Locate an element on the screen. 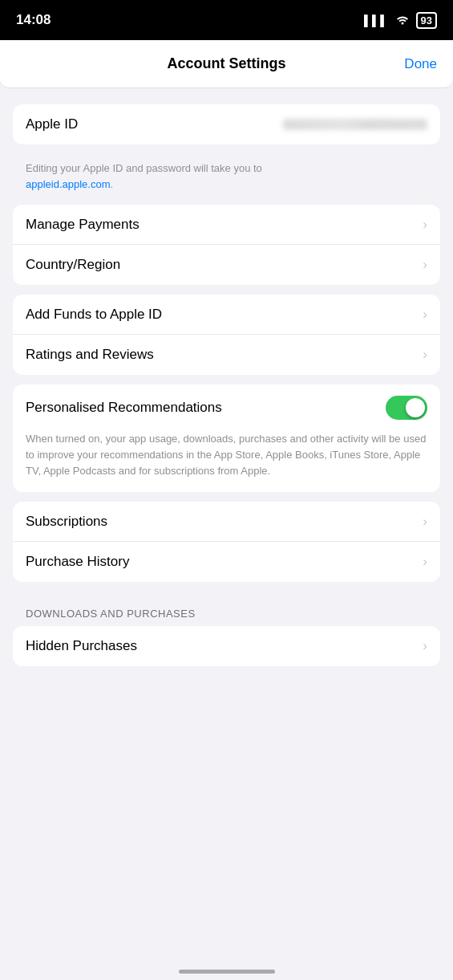  purchase-history-row: Purchase History › is located at coordinates (226, 562).